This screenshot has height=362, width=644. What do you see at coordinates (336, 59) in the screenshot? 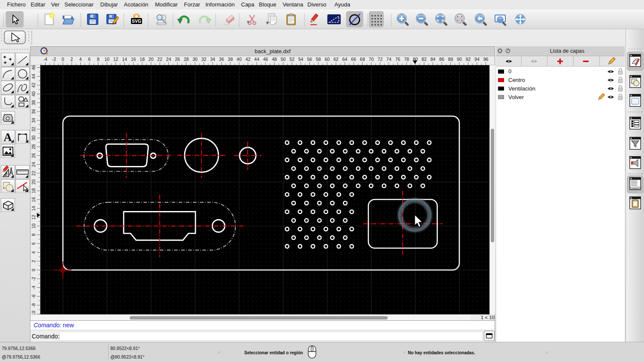
I see `svg-text: 62` at bounding box center [336, 59].